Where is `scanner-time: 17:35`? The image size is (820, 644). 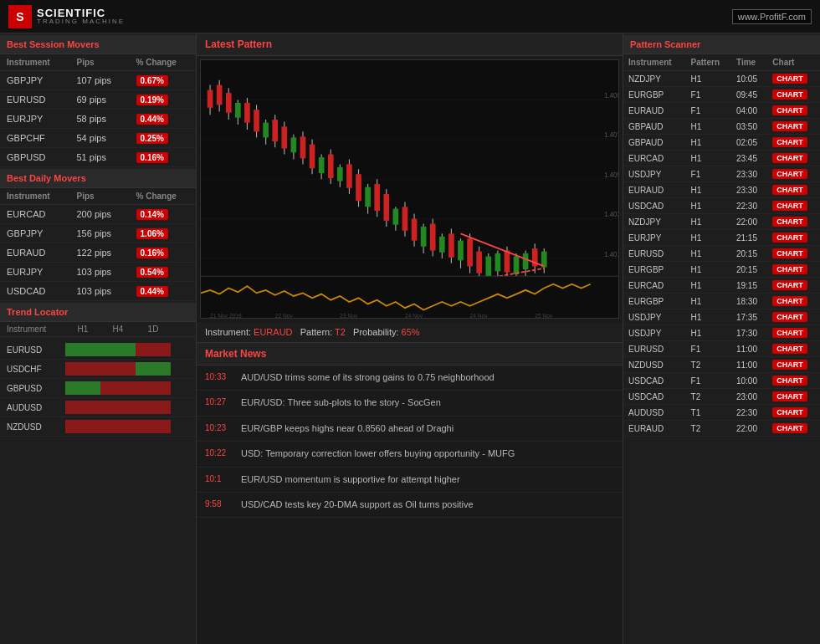
scanner-time: 17:35 is located at coordinates (750, 318).